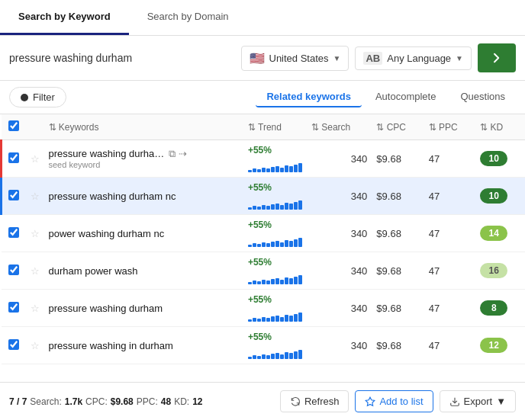 This screenshot has height=420, width=525. What do you see at coordinates (122, 402) in the screenshot?
I see `cpc-stat-val: $9.68` at bounding box center [122, 402].